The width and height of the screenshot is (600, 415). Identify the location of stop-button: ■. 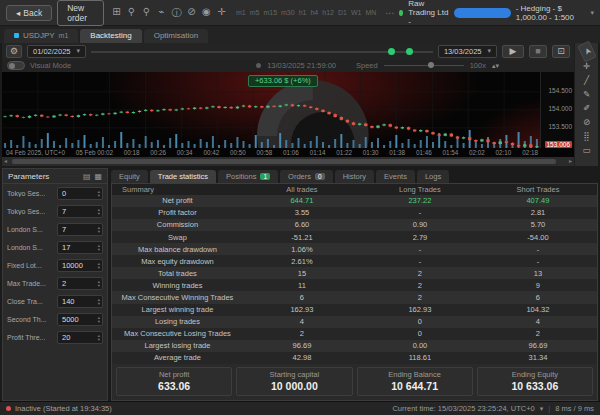
(538, 52).